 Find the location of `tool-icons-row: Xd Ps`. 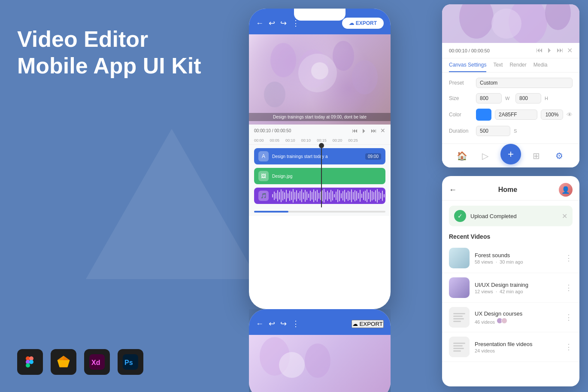

tool-icons-row: Xd Ps is located at coordinates (80, 362).